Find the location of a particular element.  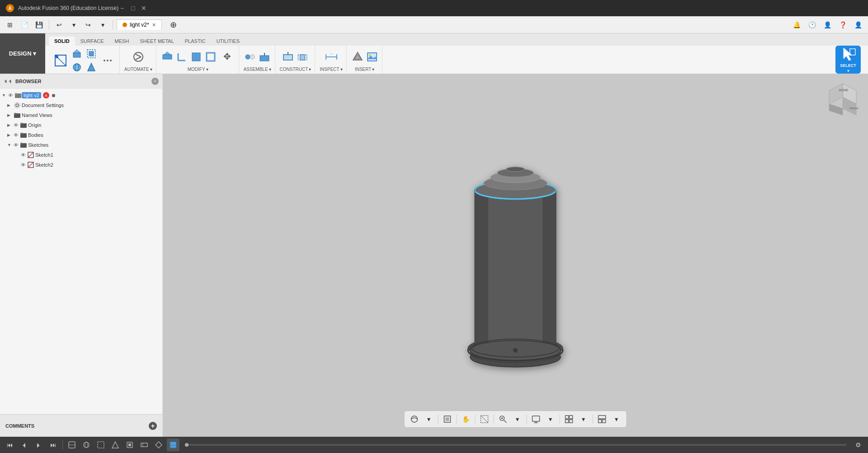

minimize-button: − is located at coordinates (122, 8).